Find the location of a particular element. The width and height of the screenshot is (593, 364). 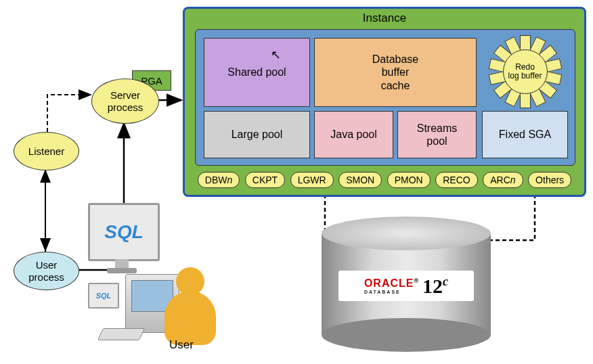

bg-process-ckpt: CKPT is located at coordinates (265, 180).